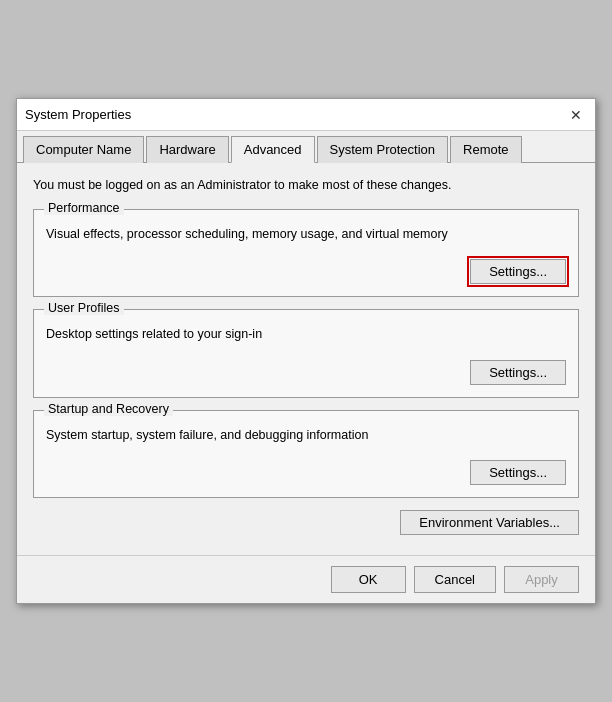 Image resolution: width=612 pixels, height=702 pixels. I want to click on startup-recovery-btn-row: Settings..., so click(306, 472).